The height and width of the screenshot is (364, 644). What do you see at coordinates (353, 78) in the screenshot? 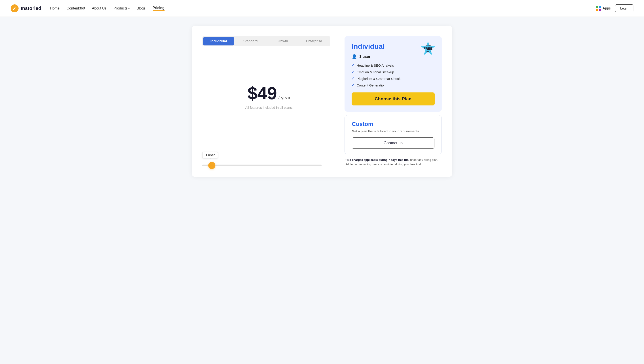
I see `check-icon-3: ✓` at bounding box center [353, 78].